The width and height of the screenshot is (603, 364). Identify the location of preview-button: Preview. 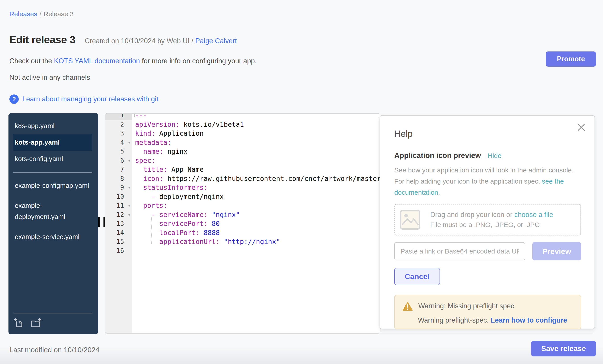
(557, 251).